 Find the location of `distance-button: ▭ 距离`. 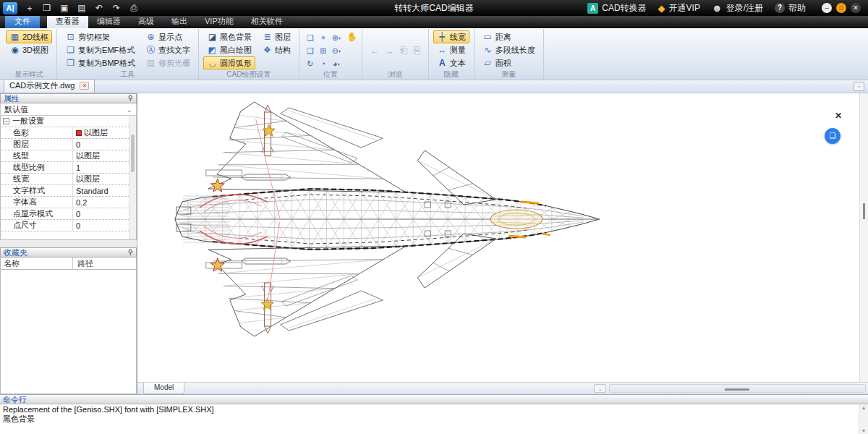

distance-button: ▭ 距离 is located at coordinates (509, 37).